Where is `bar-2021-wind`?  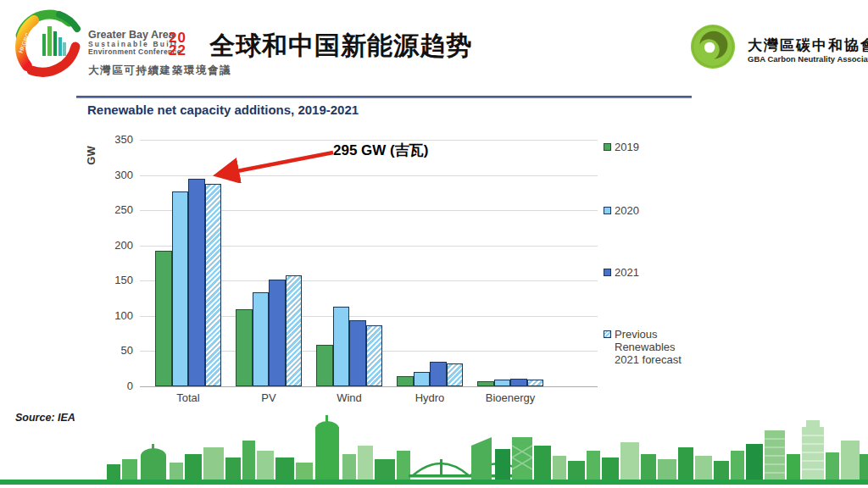 bar-2021-wind is located at coordinates (358, 353).